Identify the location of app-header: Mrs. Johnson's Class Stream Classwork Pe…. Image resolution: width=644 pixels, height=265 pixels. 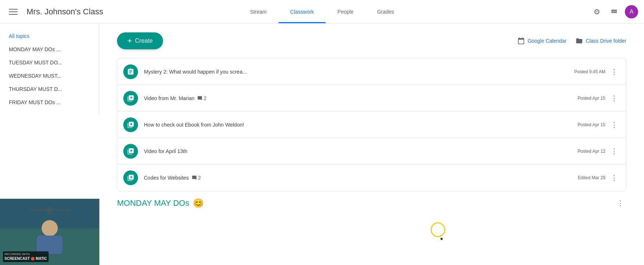
(322, 12).